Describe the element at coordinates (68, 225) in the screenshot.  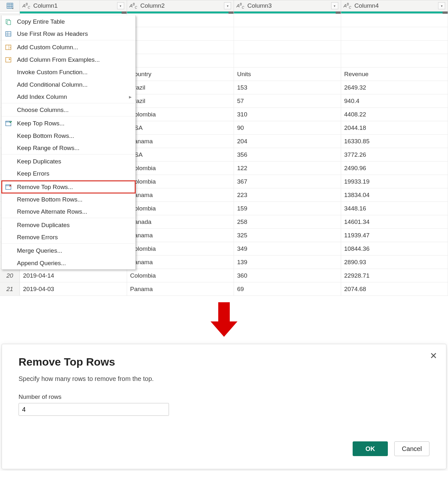
I see `menu-item-remove-duplicates: Remove Duplicates` at that location.